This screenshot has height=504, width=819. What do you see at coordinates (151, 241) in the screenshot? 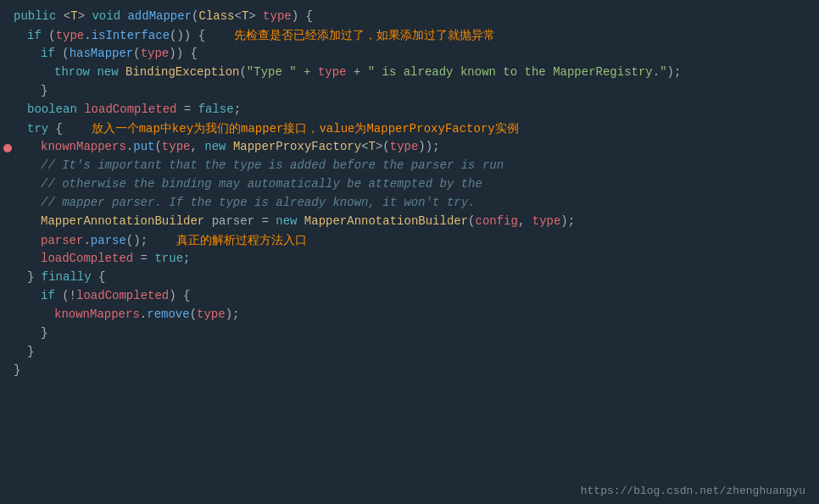
I see `token: ();` at bounding box center [151, 241].